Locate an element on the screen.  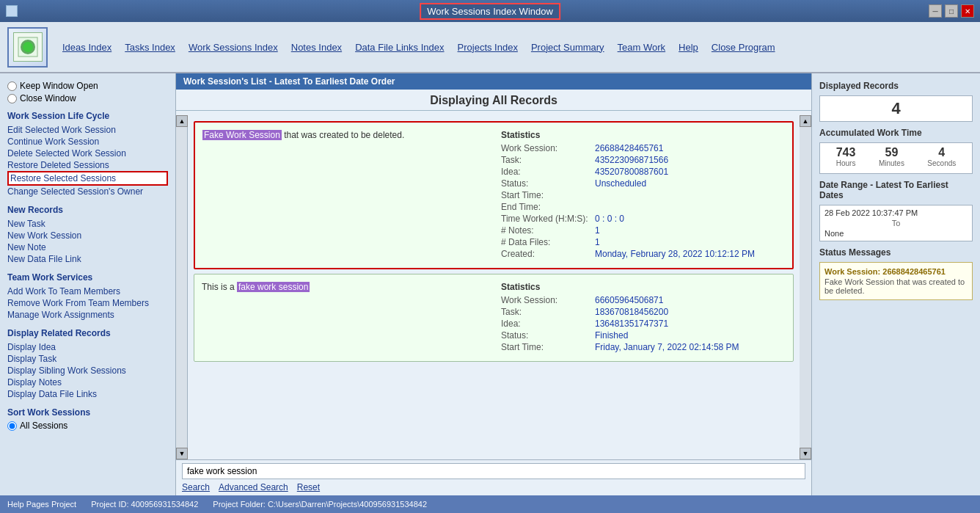
date-to-label: To is located at coordinates (896, 223).